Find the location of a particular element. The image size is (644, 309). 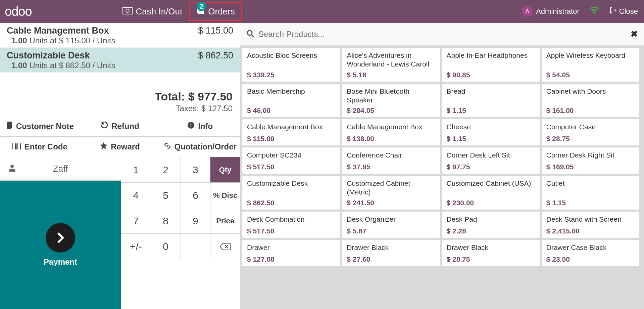

key-5: 5 is located at coordinates (166, 195).